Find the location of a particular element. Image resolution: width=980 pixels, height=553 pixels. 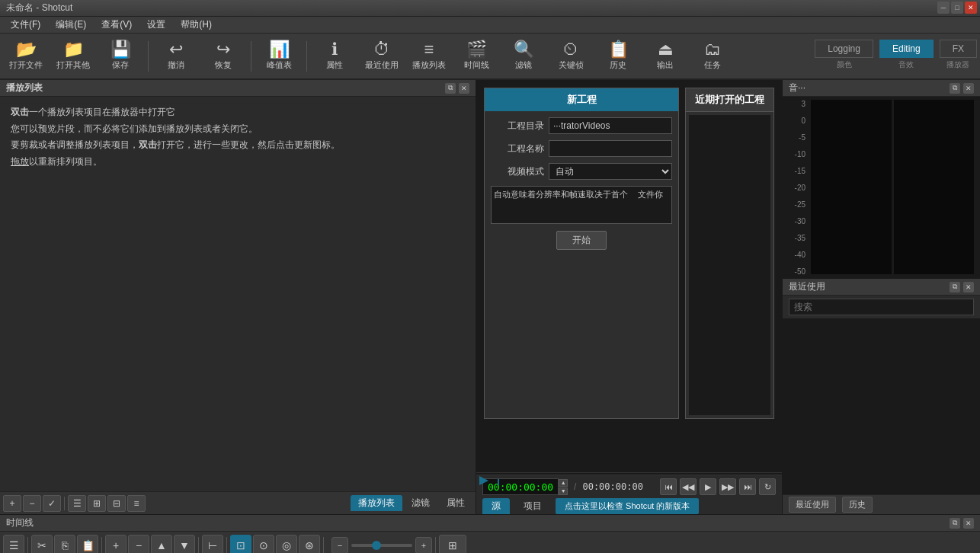

open-file-icon: 📂 is located at coordinates (26, 50).